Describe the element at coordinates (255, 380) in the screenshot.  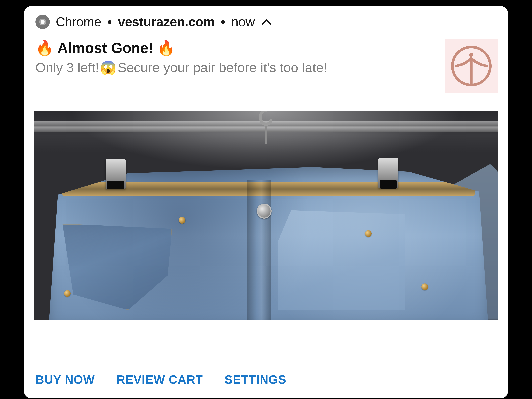
I see `settings-button: SETTINGS` at that location.